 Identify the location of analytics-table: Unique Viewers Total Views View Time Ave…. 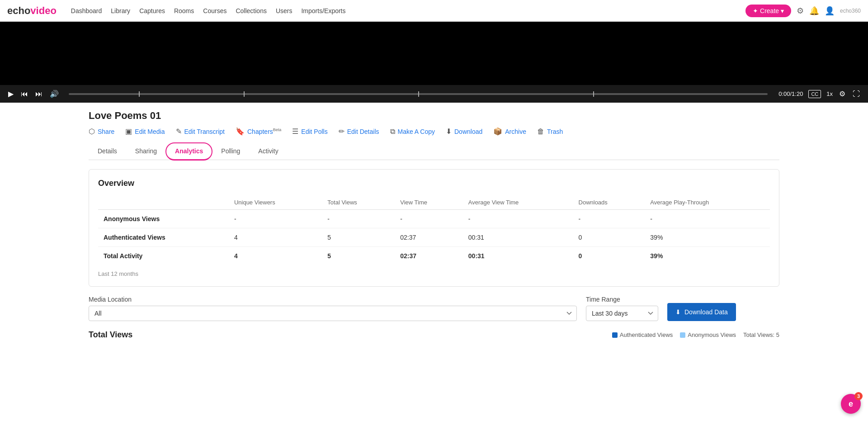
(434, 230).